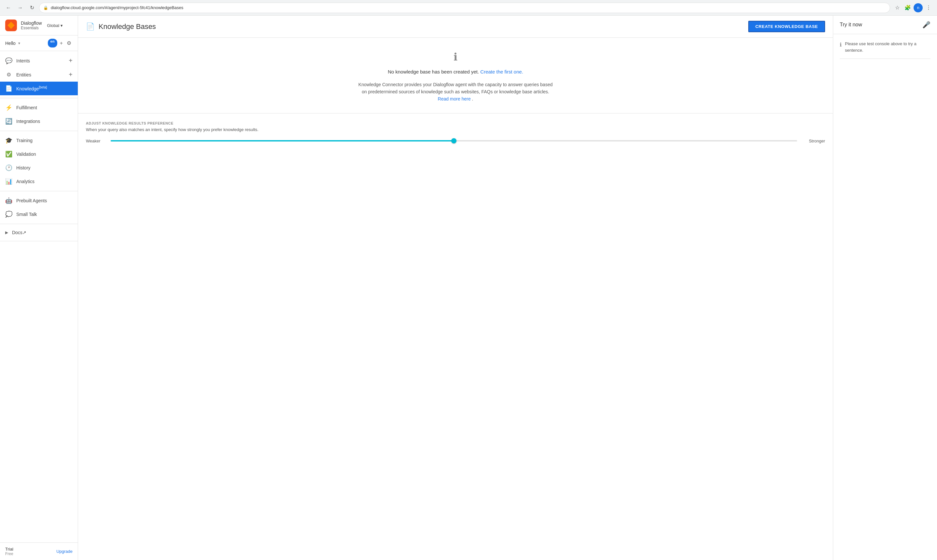 The image size is (937, 560). What do you see at coordinates (885, 47) in the screenshot?
I see `try-it-hint: ℹ Please use test console above to try a…` at bounding box center [885, 47].